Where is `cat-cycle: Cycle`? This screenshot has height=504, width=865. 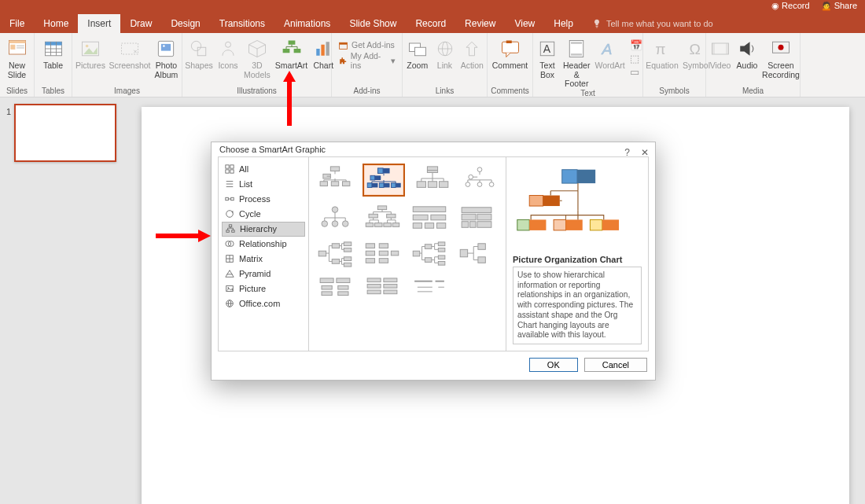 cat-cycle: Cycle is located at coordinates (263, 214).